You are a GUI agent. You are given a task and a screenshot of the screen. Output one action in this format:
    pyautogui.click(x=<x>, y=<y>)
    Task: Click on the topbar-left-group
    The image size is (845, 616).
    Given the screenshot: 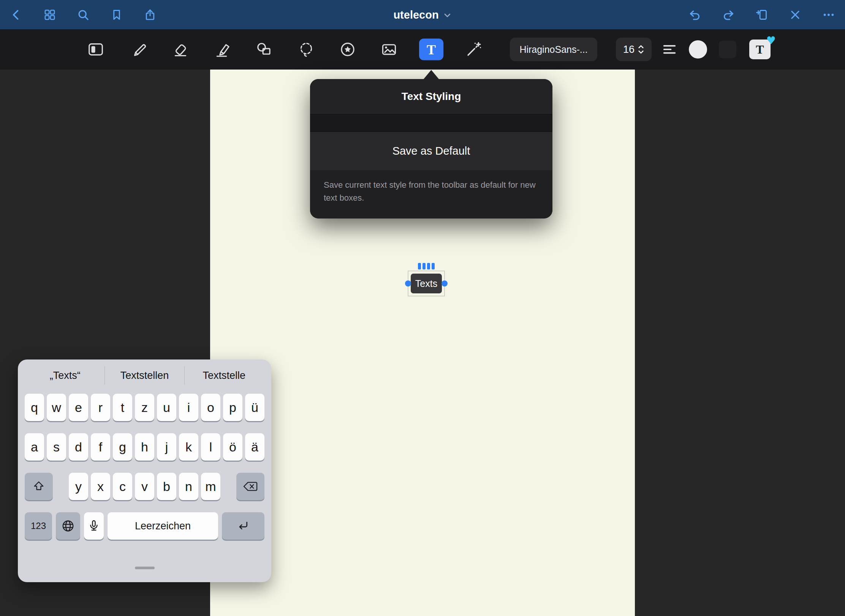 What is the action you would take?
    pyautogui.click(x=83, y=15)
    